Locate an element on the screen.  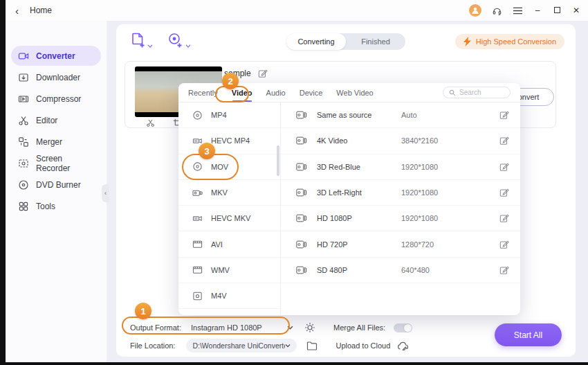
rename-edit-icon is located at coordinates (263, 73).